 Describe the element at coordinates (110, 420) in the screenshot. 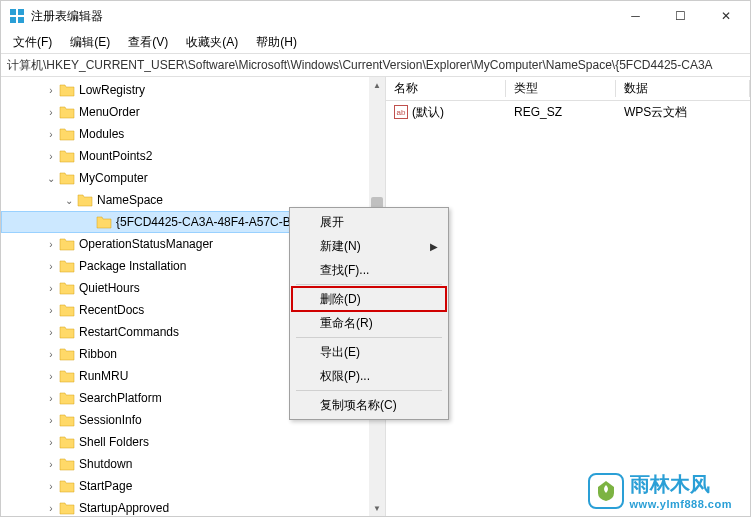

I see `tree-item-label: SessionInfo` at that location.